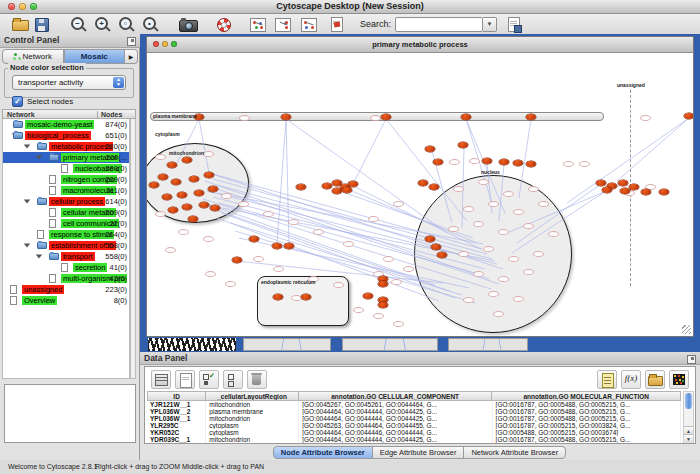 The height and width of the screenshot is (474, 700). I want to click on resize-grip, so click(686, 330).